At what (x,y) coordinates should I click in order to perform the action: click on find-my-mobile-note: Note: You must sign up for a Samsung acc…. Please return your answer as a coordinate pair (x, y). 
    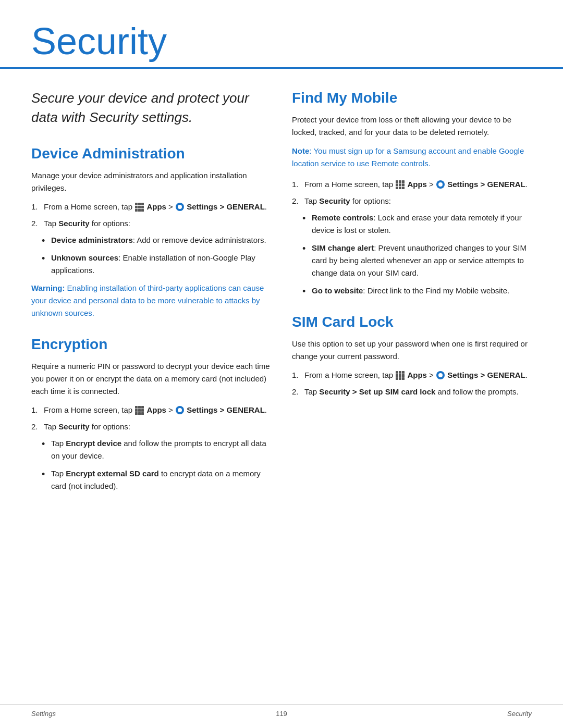
    Looking at the image, I should click on (412, 157).